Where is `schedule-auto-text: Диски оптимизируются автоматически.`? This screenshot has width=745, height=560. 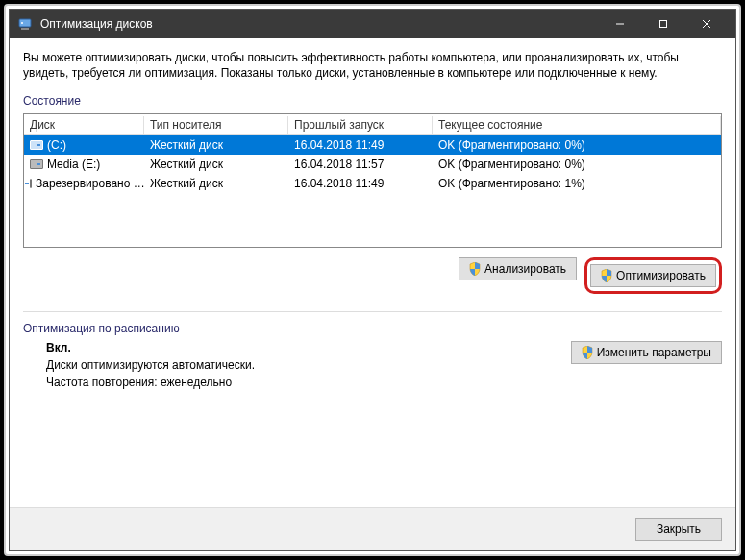 schedule-auto-text: Диски оптимизируются автоматически. is located at coordinates (299, 365).